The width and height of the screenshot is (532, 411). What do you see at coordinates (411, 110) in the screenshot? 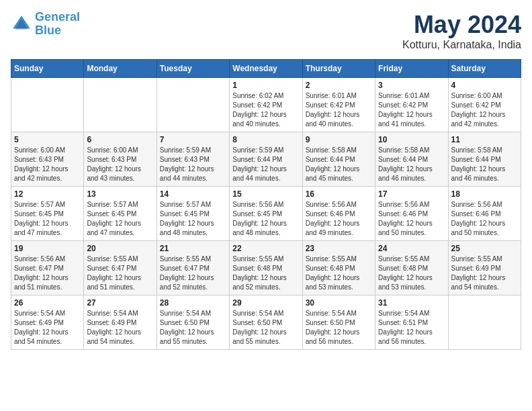
I see `day-info: Sunrise: 6:01 AM Sunset: 6:42 PM Dayligh…` at bounding box center [411, 110].